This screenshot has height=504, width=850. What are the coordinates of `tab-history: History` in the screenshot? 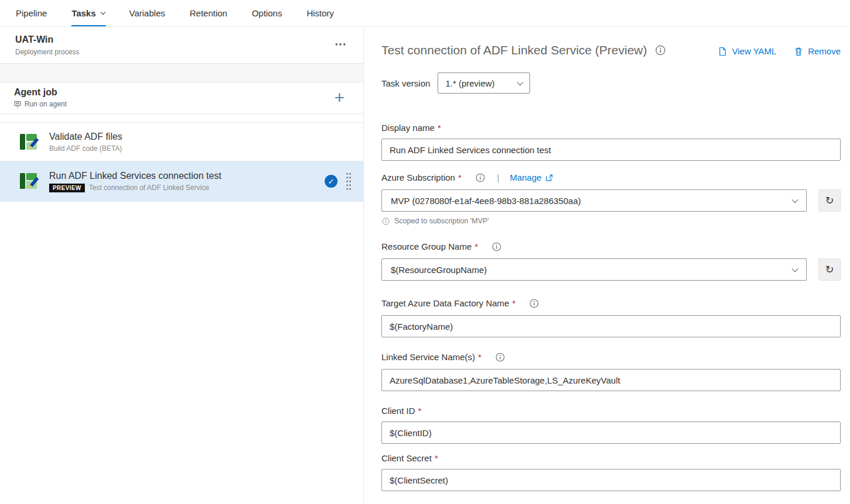 It's located at (321, 13).